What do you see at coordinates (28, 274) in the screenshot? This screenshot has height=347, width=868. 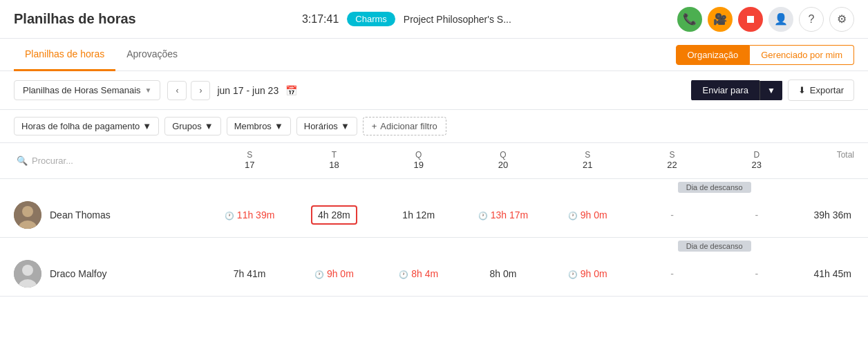 I see `avatar-draco` at bounding box center [28, 274].